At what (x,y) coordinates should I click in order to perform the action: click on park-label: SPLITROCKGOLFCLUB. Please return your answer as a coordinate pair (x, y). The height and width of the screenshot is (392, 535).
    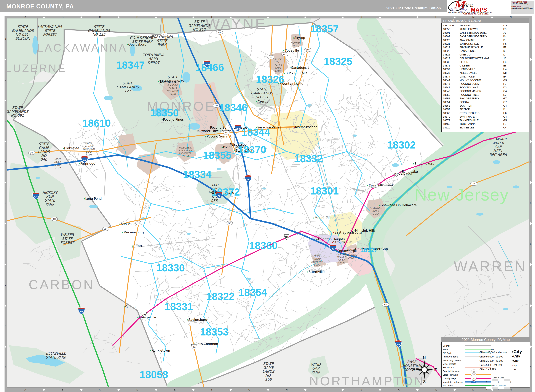
    Looking at the image, I should click on (58, 163).